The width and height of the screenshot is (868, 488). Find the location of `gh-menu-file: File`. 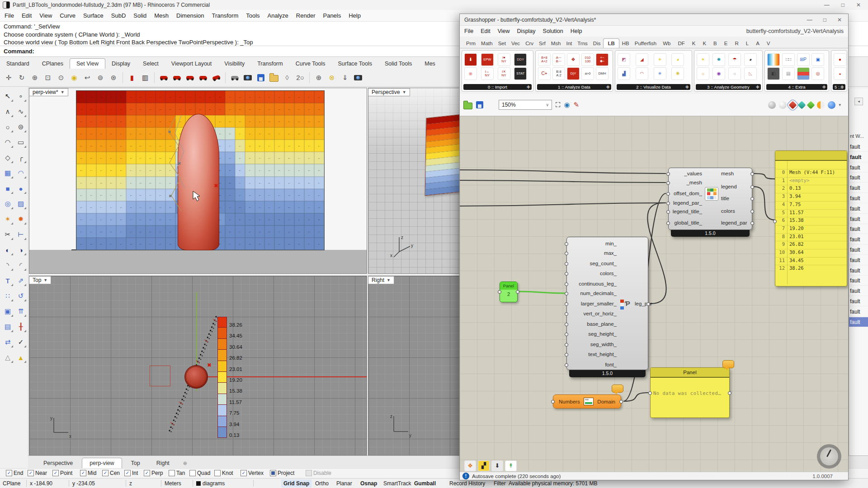

gh-menu-file: File is located at coordinates (469, 31).